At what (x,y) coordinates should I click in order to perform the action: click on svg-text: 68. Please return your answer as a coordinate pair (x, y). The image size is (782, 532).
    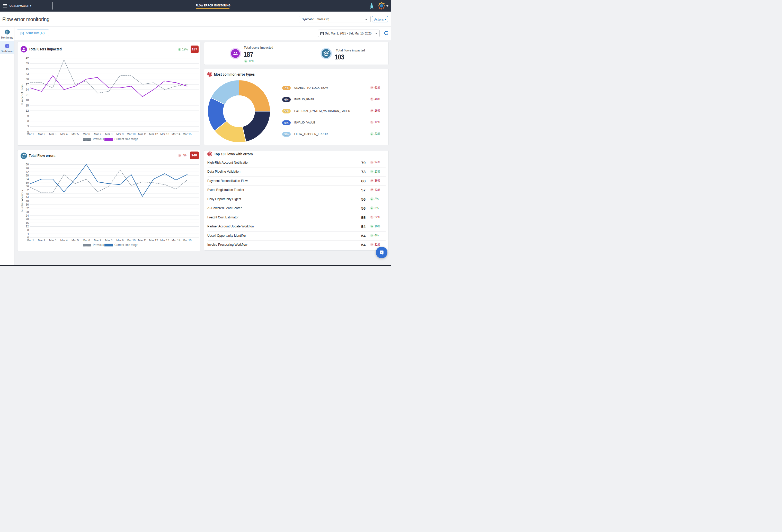
    Looking at the image, I should click on (27, 176).